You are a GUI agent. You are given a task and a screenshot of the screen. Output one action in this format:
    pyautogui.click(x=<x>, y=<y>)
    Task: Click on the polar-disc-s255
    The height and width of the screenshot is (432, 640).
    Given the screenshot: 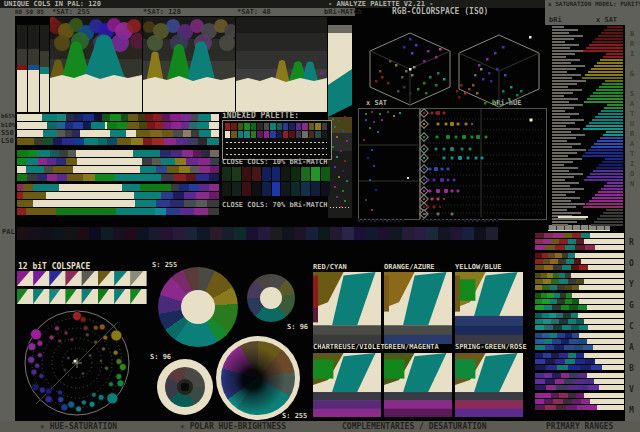 What is the action you would take?
    pyautogui.click(x=258, y=378)
    